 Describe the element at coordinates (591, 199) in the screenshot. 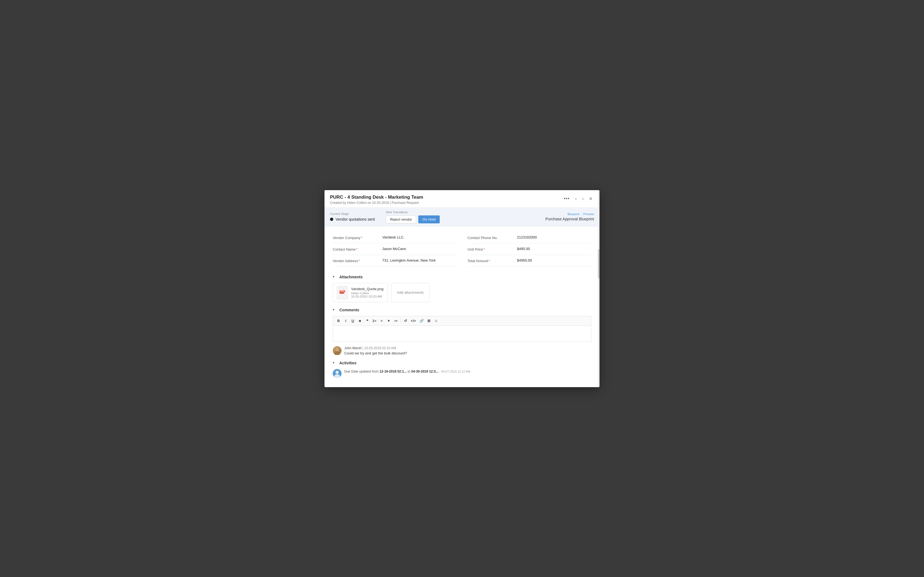

I see `close-button: ×` at that location.